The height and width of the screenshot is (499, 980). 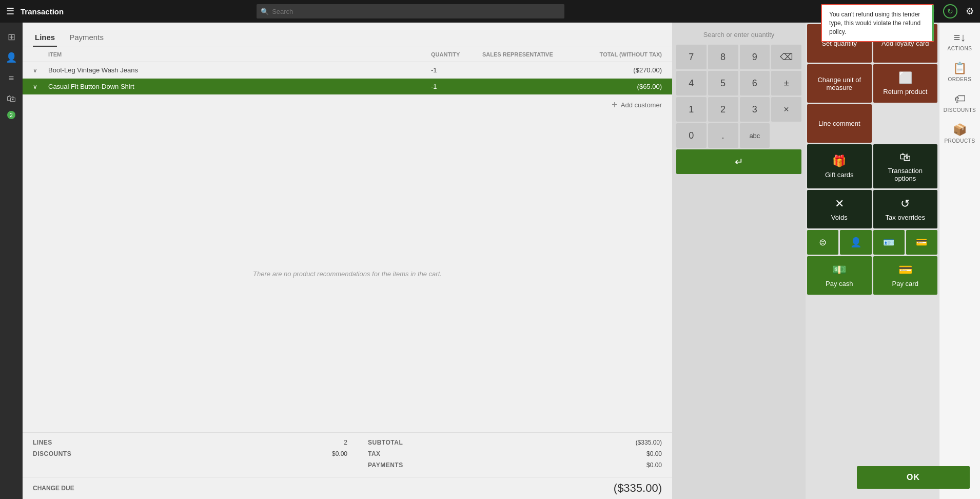 I want to click on tax-overrides-icon: ↺, so click(x=905, y=204).